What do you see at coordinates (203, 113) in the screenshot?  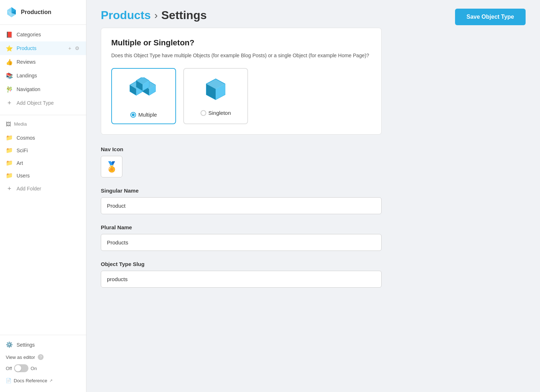 I see `singleton-radio-circle` at bounding box center [203, 113].